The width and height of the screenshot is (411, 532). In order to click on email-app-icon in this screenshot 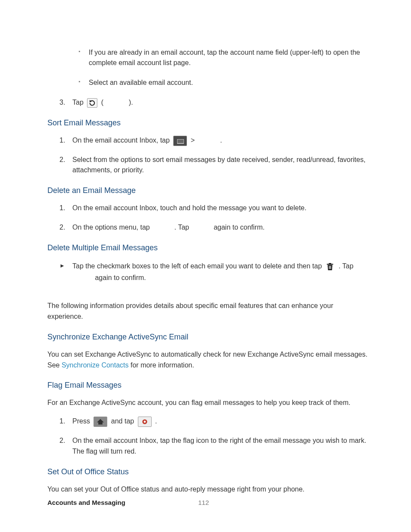, I will do `click(145, 422)`.